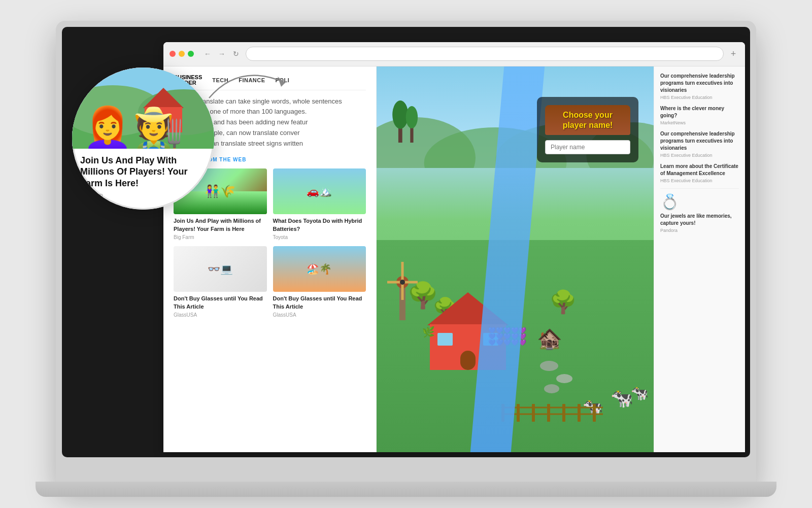  What do you see at coordinates (320, 282) in the screenshot?
I see `card-glasses-2: Don't Buy Glasses until You Read This Ar…` at bounding box center [320, 282].